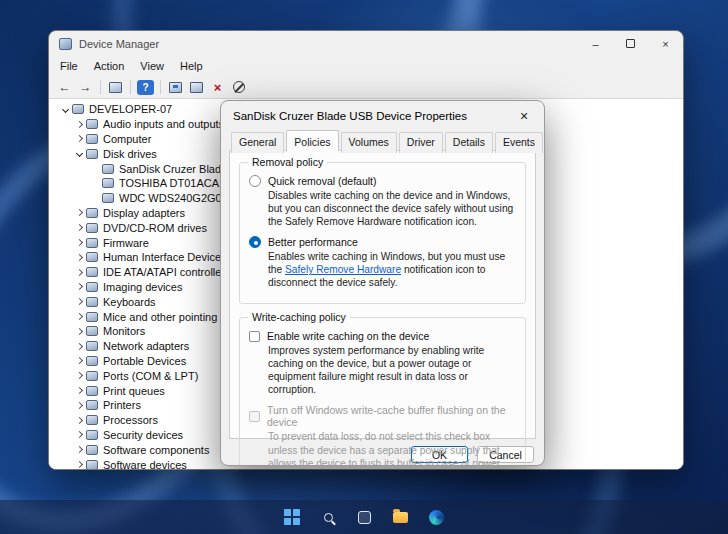 The image size is (728, 534). I want to click on help-icon: ?, so click(146, 88).